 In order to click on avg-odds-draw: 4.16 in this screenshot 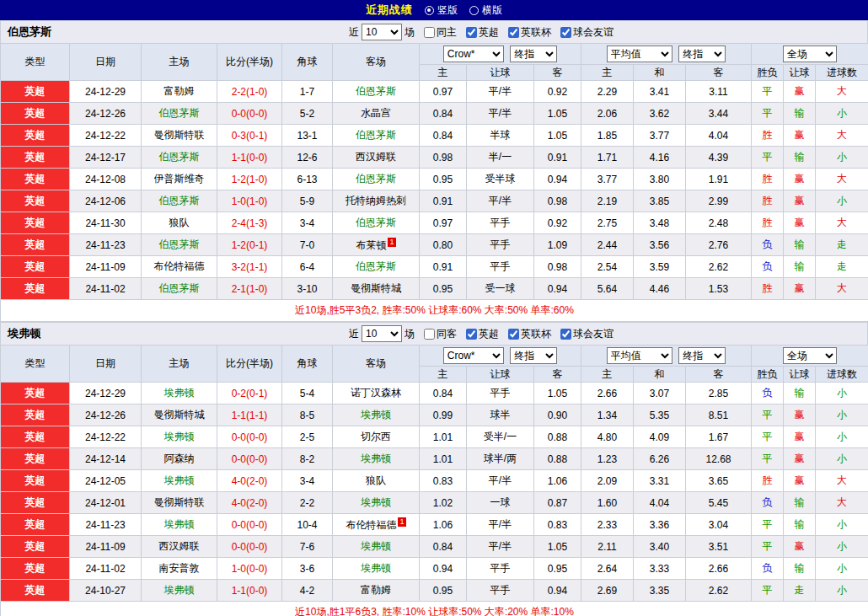, I will do `click(660, 158)`.